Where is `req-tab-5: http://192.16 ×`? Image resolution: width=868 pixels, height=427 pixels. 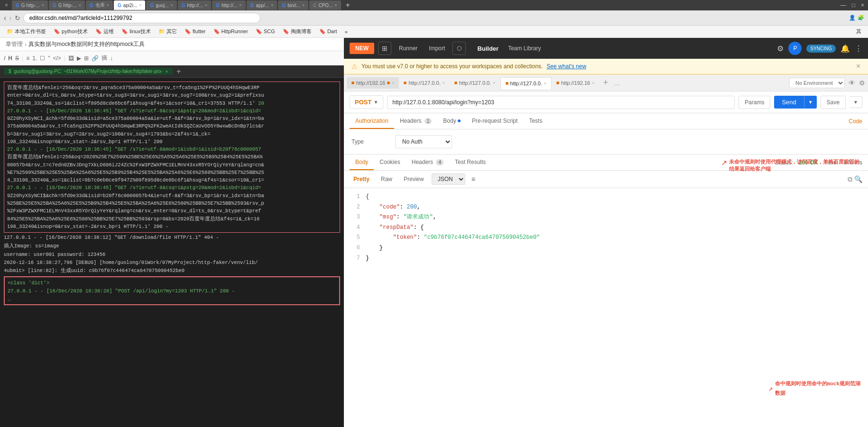
req-tab-5: http://192.16 × is located at coordinates (575, 83).